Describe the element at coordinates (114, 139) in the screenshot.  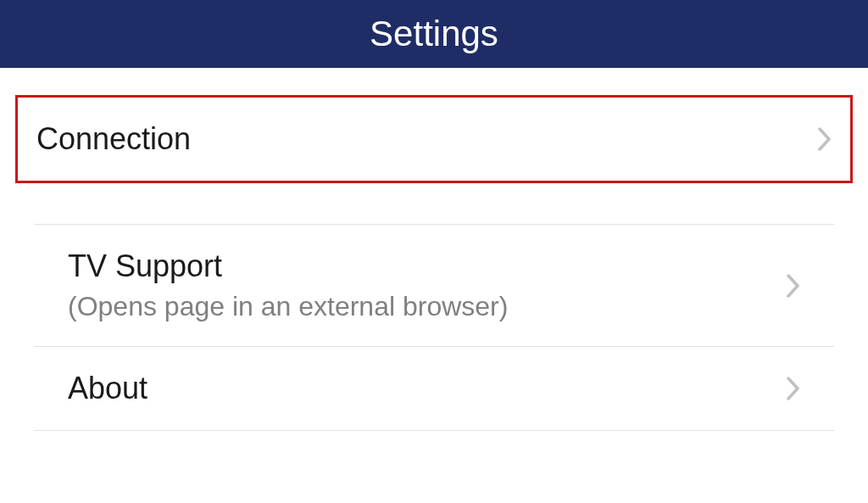
I see `list-item-text: Connection` at that location.